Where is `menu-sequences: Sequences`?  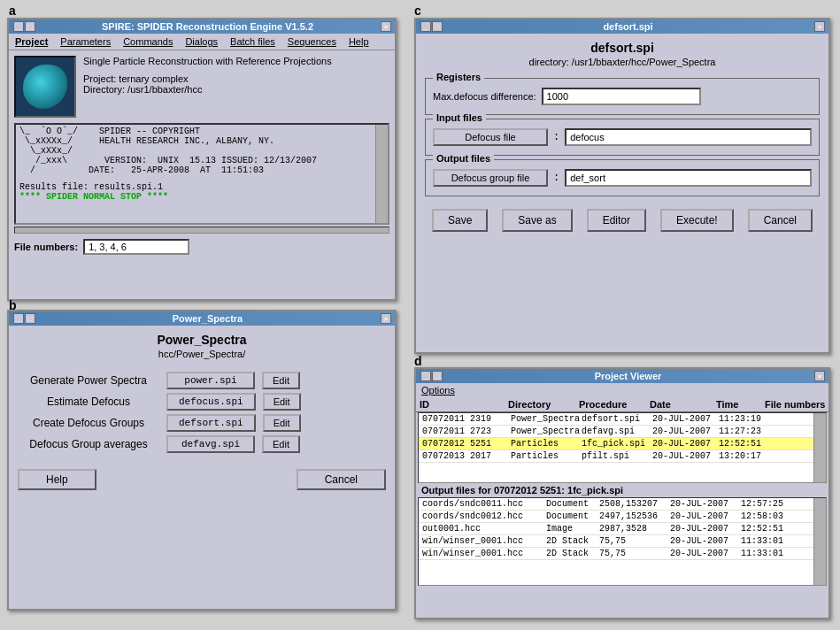
menu-sequences: Sequences is located at coordinates (312, 42).